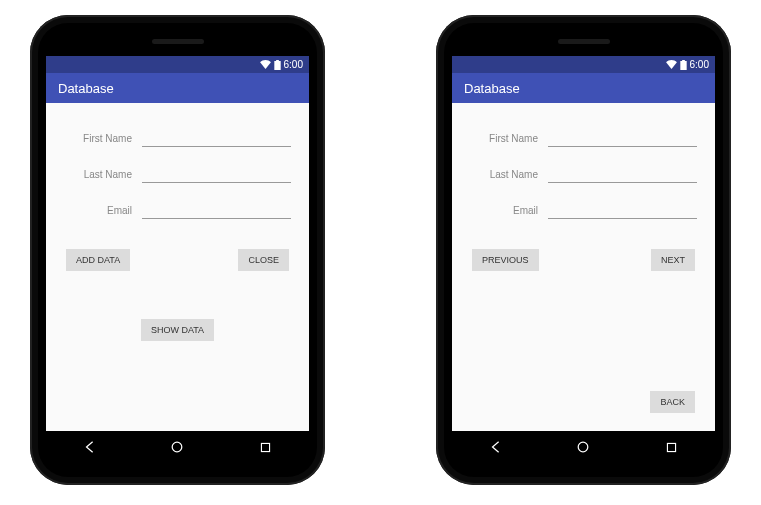 The height and width of the screenshot is (505, 761). I want to click on button-row-top: ADD DATA CLOSE, so click(178, 260).